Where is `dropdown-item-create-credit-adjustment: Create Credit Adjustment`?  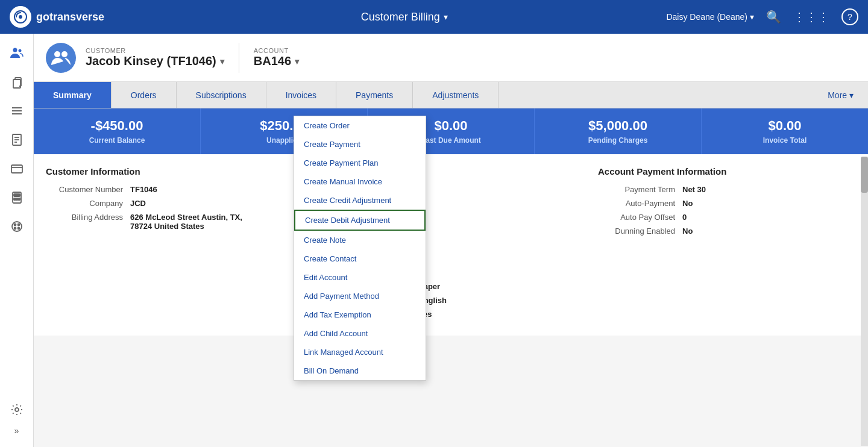 dropdown-item-create-credit-adjustment: Create Credit Adjustment is located at coordinates (360, 200).